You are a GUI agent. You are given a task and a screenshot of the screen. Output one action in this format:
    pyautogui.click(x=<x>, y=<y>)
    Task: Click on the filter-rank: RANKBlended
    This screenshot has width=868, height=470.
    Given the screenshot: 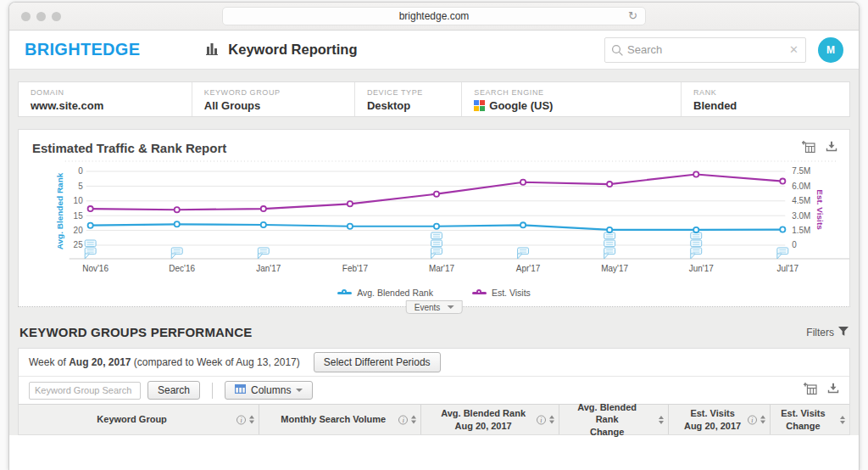 What is the action you would take?
    pyautogui.click(x=765, y=99)
    